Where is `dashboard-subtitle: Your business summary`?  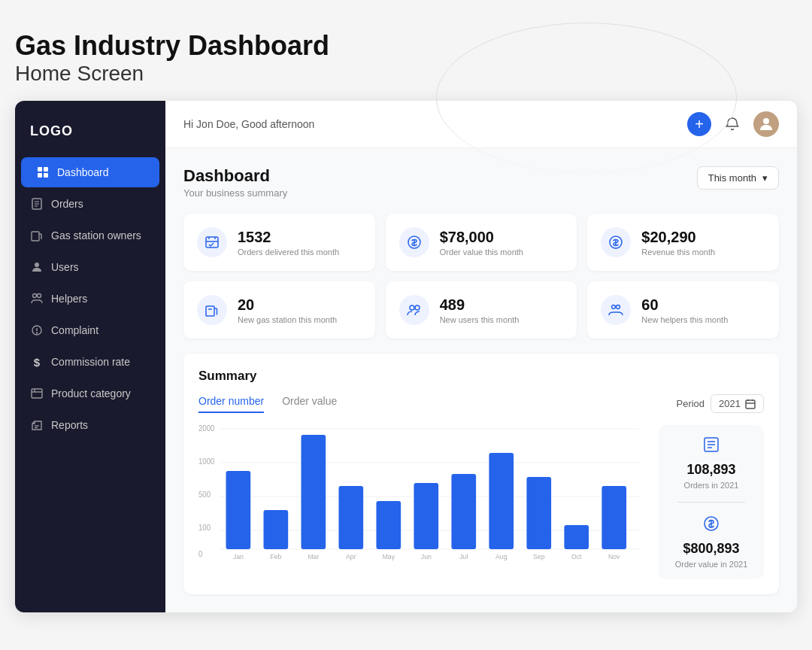 dashboard-subtitle: Your business summary is located at coordinates (235, 193).